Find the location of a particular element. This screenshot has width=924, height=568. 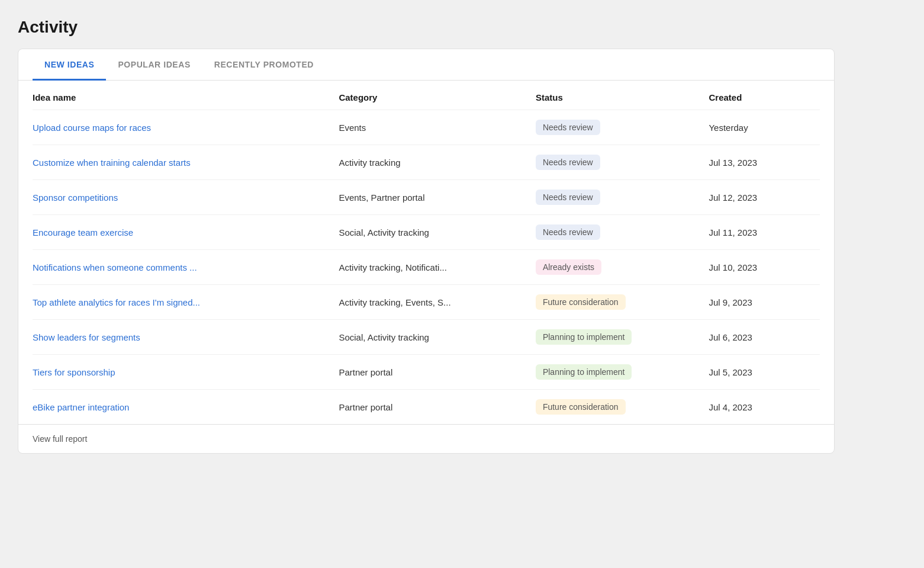

tab-recently-promoted: RECENTLY PROMOTED is located at coordinates (264, 65).